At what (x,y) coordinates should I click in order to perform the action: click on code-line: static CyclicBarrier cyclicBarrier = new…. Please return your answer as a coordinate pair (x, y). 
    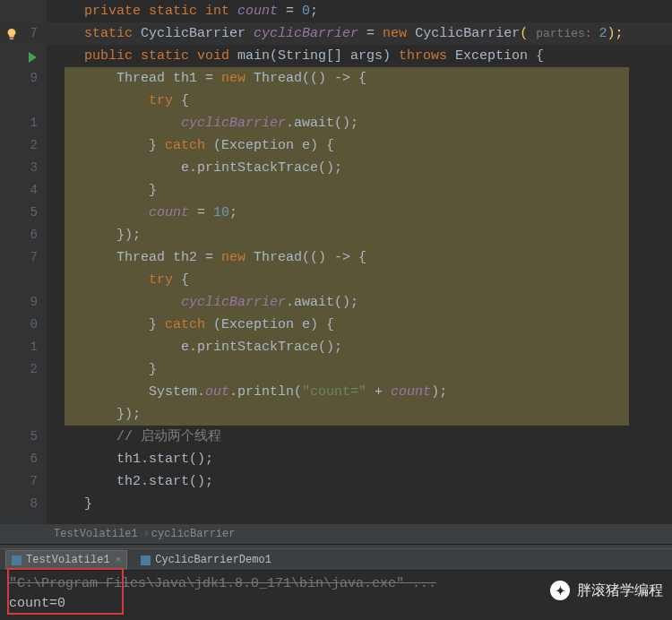
    Looking at the image, I should click on (359, 34).